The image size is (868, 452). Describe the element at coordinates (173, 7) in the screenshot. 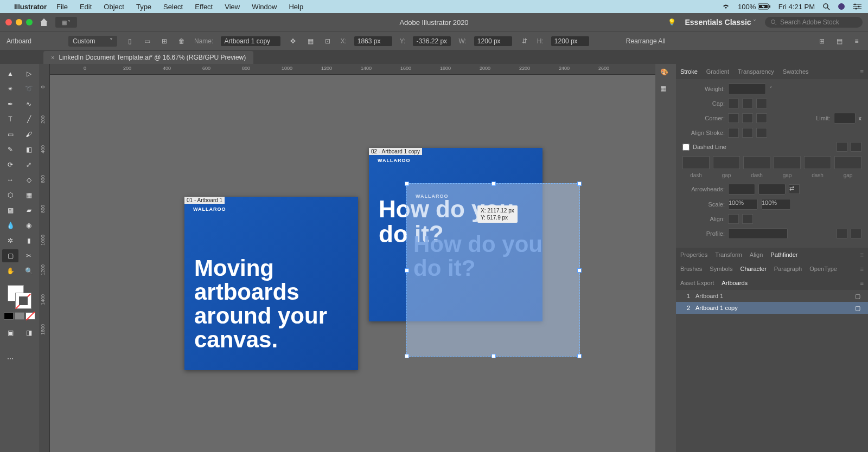

I see `menu-select: Select` at that location.